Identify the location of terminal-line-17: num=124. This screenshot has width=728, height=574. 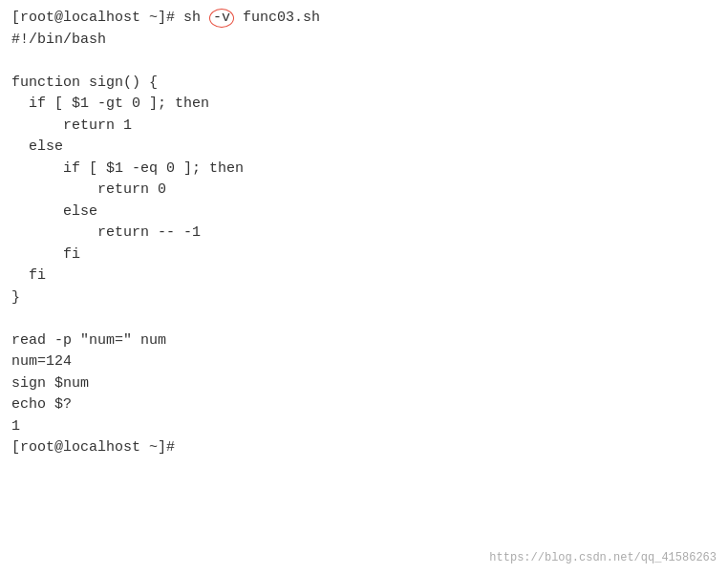
(364, 363).